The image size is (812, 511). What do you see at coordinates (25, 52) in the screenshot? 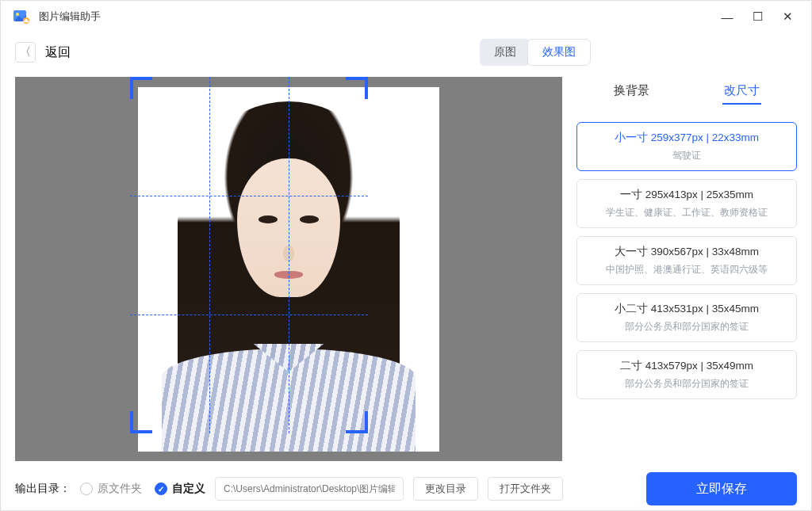
I see `back-button: 〈` at bounding box center [25, 52].